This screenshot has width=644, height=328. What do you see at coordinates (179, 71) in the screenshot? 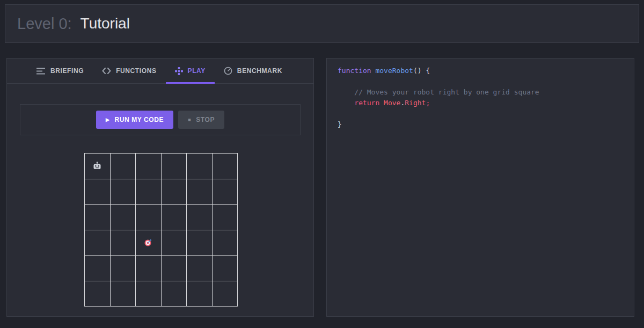
I see `play-tab-icon` at bounding box center [179, 71].